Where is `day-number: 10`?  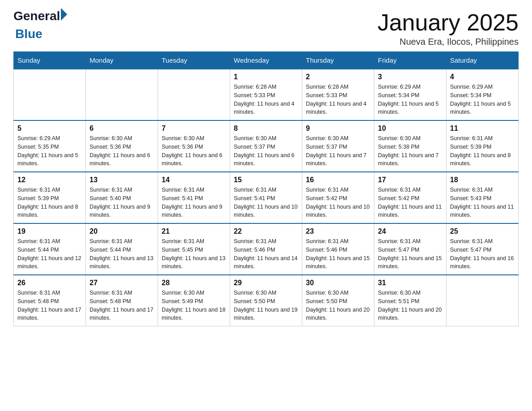
day-number: 10 is located at coordinates (410, 128).